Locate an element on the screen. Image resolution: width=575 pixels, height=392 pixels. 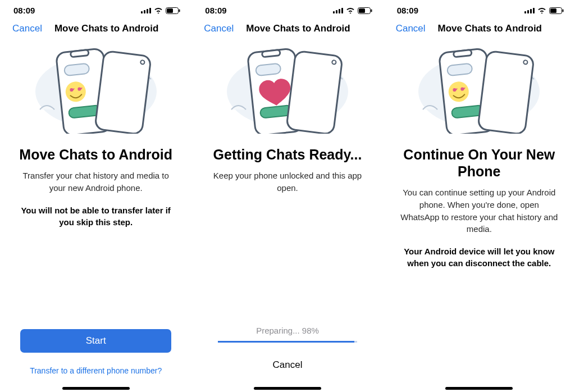
different-number-link: Transfer to a different phone number? is located at coordinates (95, 371).